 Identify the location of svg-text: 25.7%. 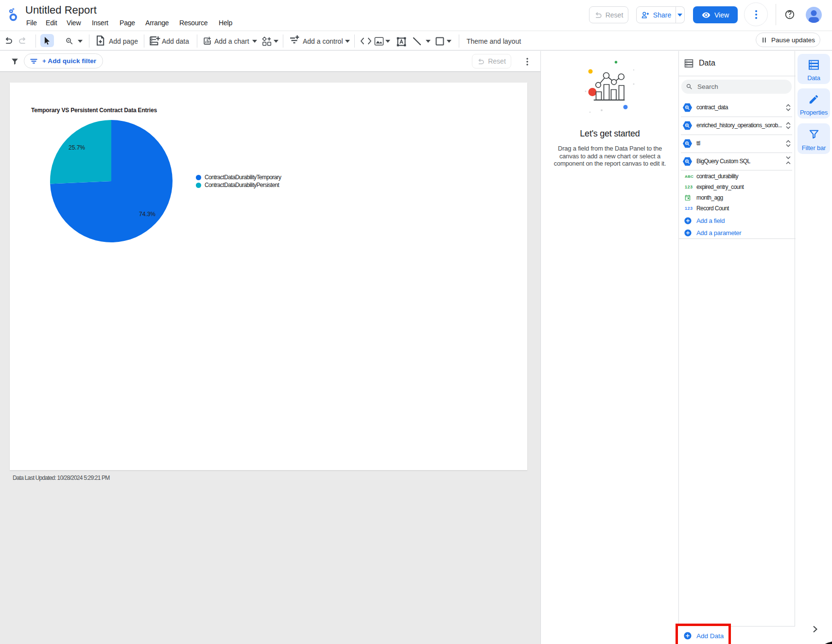
(77, 148).